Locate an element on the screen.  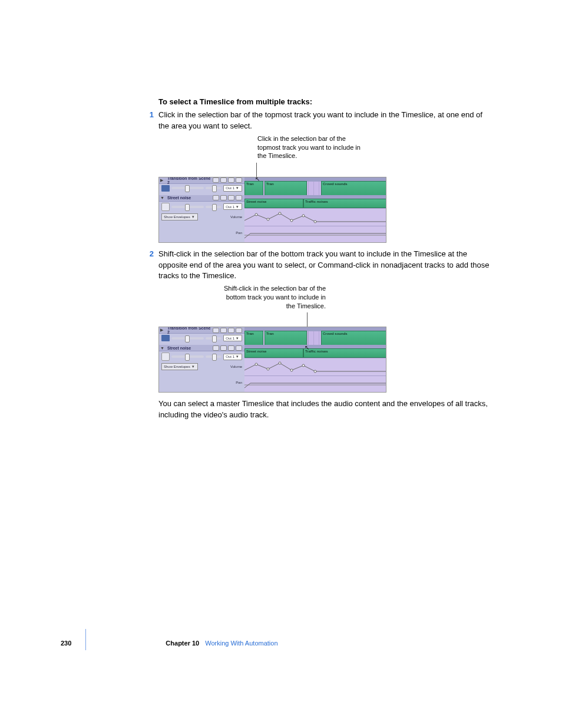
callout-text-2: Shift-click in the selection bar of the … is located at coordinates (273, 297).